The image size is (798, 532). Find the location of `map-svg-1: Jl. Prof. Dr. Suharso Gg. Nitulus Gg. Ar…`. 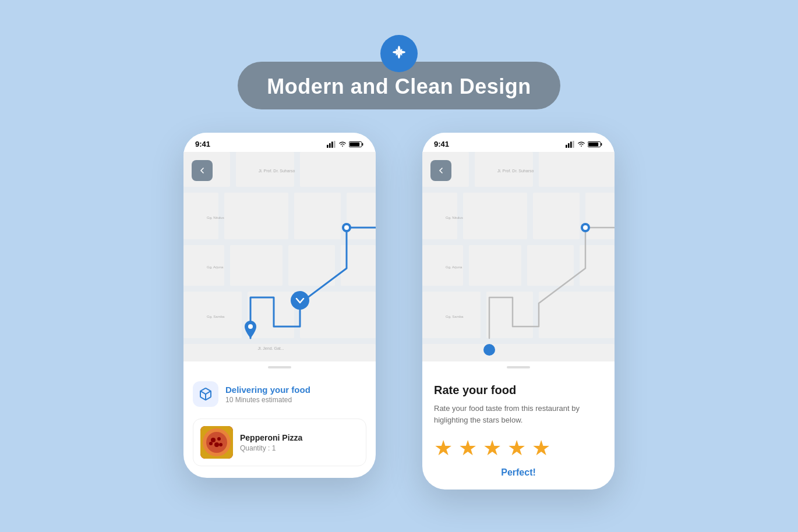

map-svg-1: Jl. Prof. Dr. Suharso Gg. Nitulus Gg. Ar… is located at coordinates (280, 257).